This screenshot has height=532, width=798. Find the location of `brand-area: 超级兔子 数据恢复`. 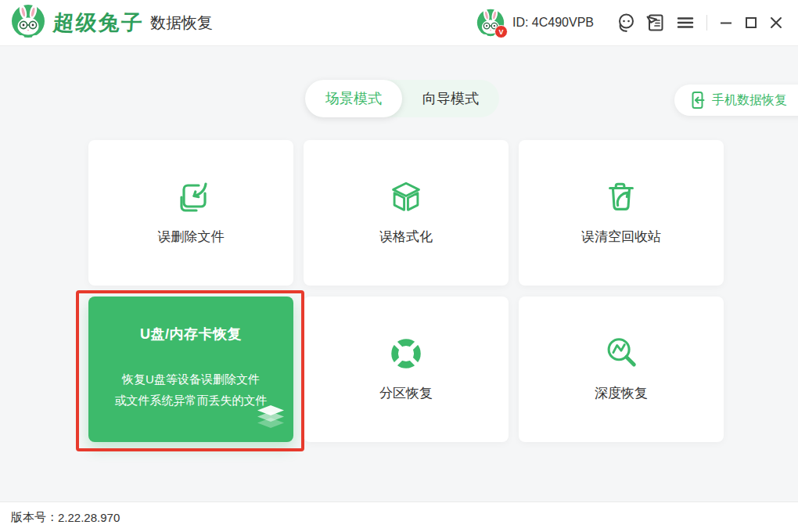

brand-area: 超级兔子 数据恢复 is located at coordinates (112, 23).